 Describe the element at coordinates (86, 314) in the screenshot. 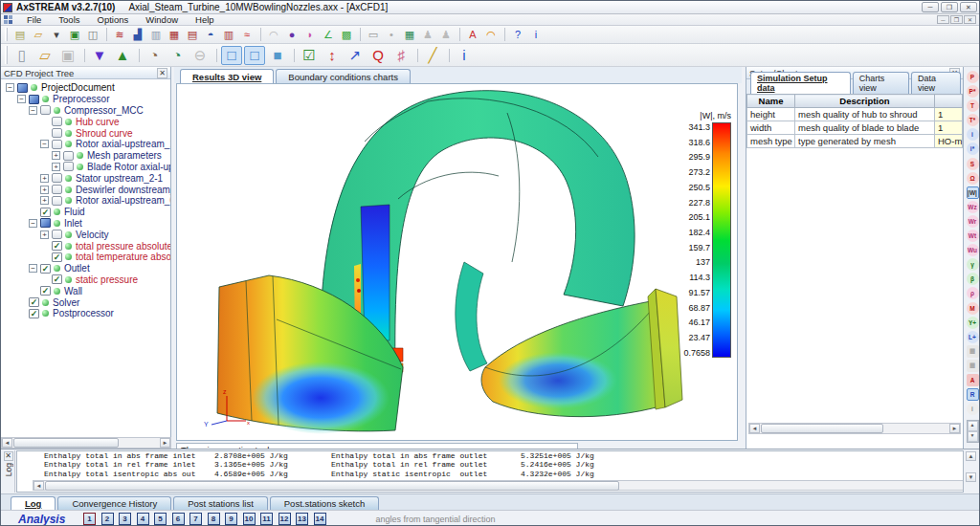

I see `tree-item: −✓Postprocessor` at that location.